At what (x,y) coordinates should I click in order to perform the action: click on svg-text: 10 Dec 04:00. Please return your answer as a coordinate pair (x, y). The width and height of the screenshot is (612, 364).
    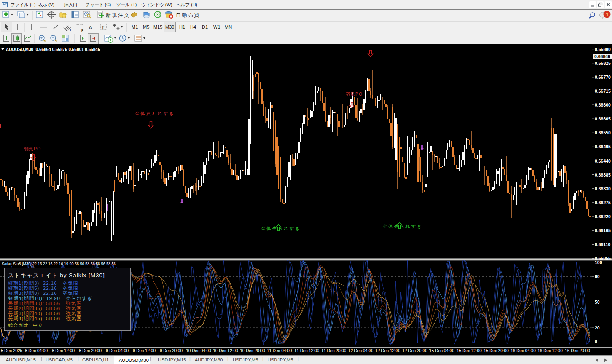
    Looking at the image, I should click on (199, 351).